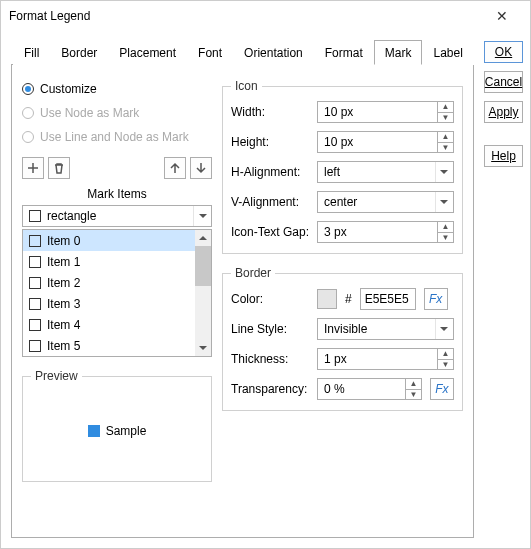  What do you see at coordinates (210, 52) in the screenshot?
I see `tab-font: Font` at bounding box center [210, 52].